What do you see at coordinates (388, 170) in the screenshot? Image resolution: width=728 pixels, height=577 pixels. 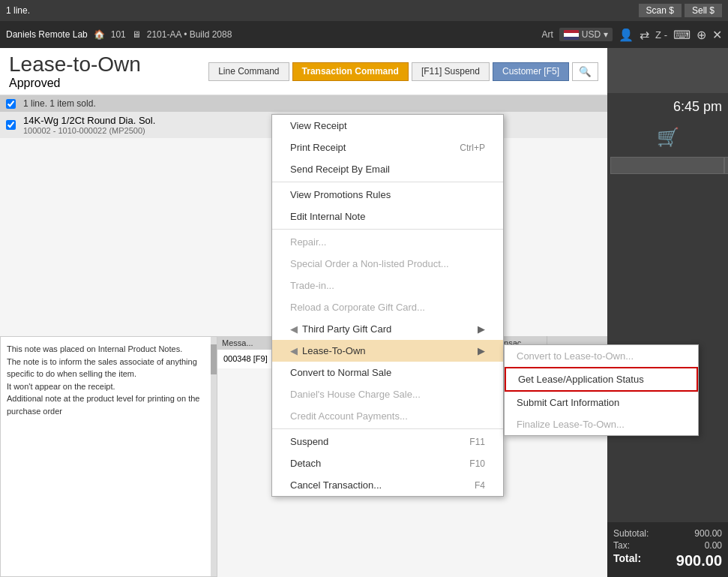 I see `menu-send-email: Send Receipt By Email` at bounding box center [388, 170].